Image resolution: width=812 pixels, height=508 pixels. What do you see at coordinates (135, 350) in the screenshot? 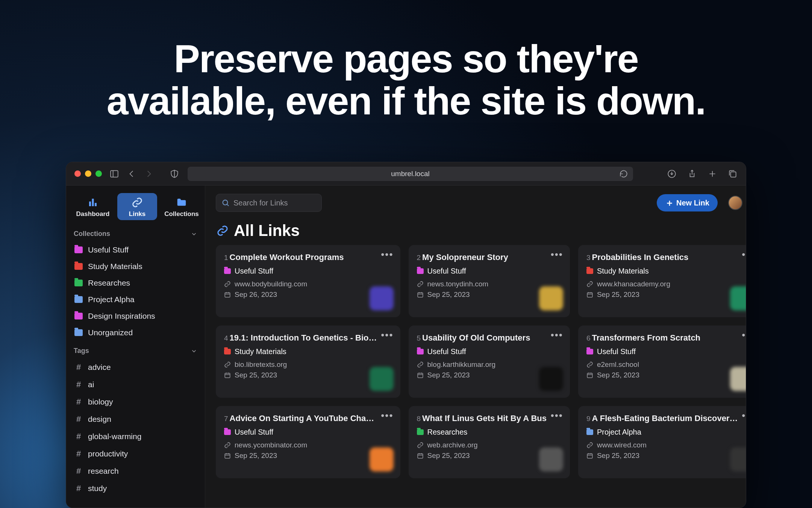
I see `tags-header: Tags` at bounding box center [135, 350].